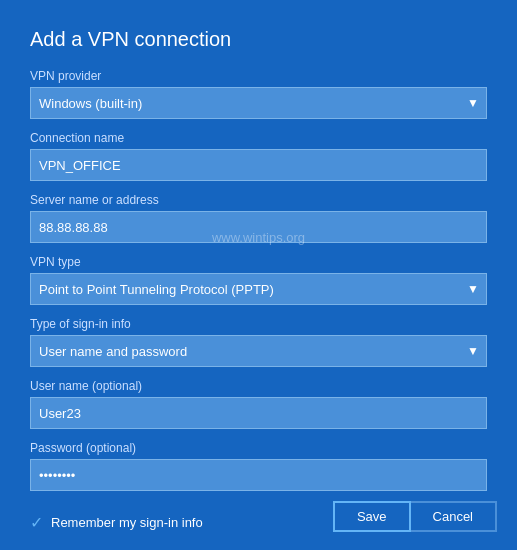  What do you see at coordinates (258, 413) in the screenshot?
I see `username-input` at bounding box center [258, 413].